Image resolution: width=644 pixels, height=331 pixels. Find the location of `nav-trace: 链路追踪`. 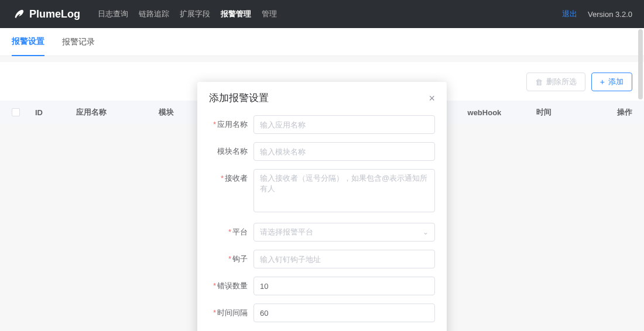

nav-trace: 链路追踪 is located at coordinates (154, 14).